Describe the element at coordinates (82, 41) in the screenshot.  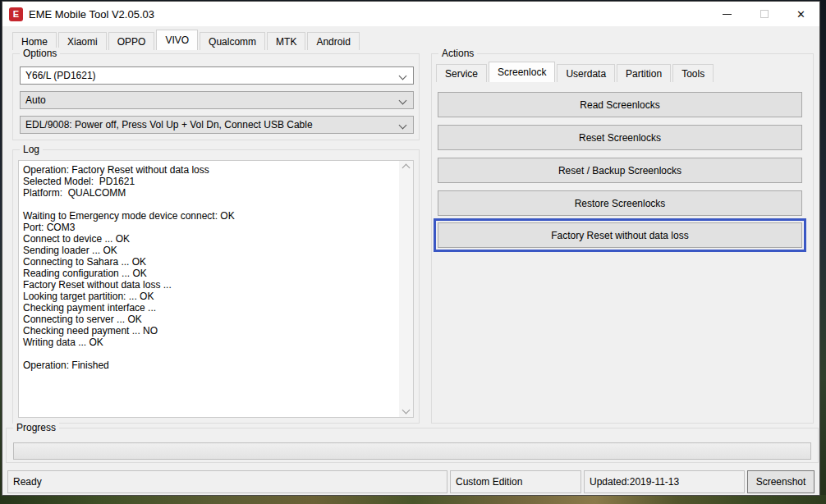
I see `tab-xiaomi: Xiaomi` at that location.